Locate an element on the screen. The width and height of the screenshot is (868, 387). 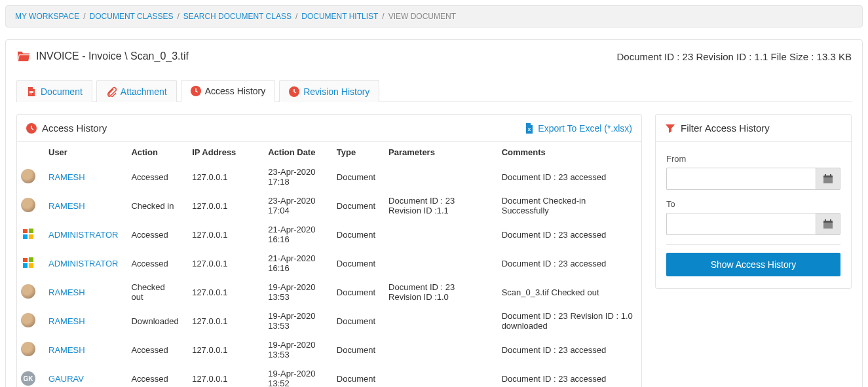
table-row: RAMESHChecked in127.0.0.123-Apr-2020 17:… is located at coordinates (329, 206).